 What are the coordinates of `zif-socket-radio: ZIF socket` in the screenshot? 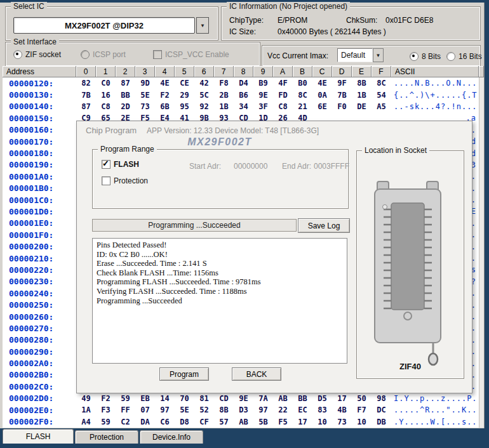 It's located at (37, 55).